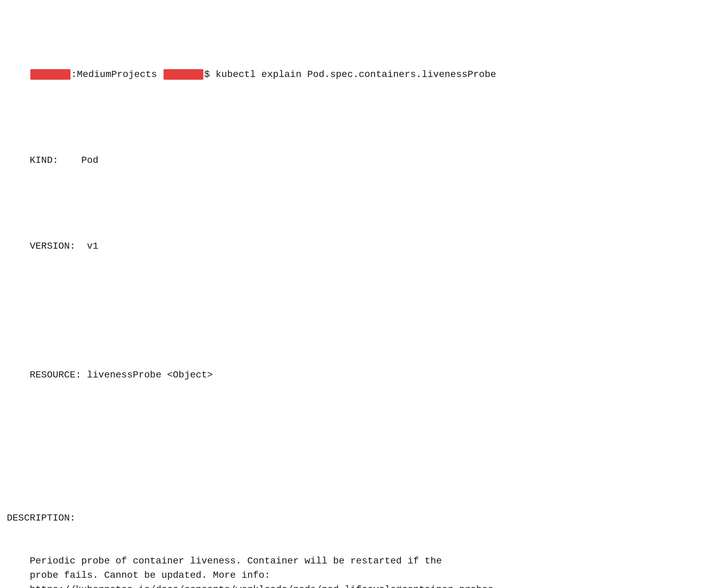  I want to click on redacted-path, so click(184, 74).